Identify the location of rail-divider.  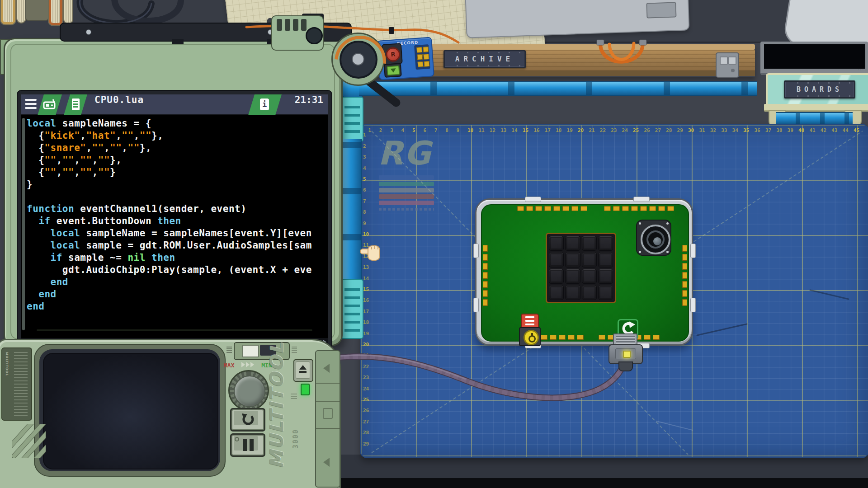
(328, 428).